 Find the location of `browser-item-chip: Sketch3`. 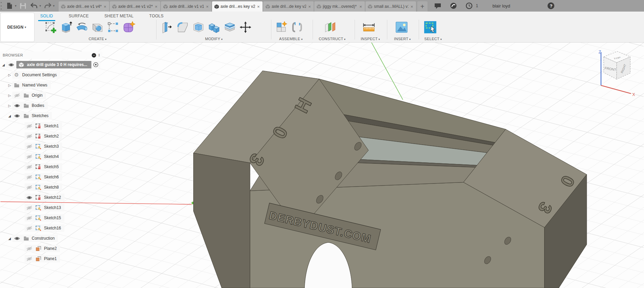

browser-item-chip: Sketch3 is located at coordinates (43, 146).